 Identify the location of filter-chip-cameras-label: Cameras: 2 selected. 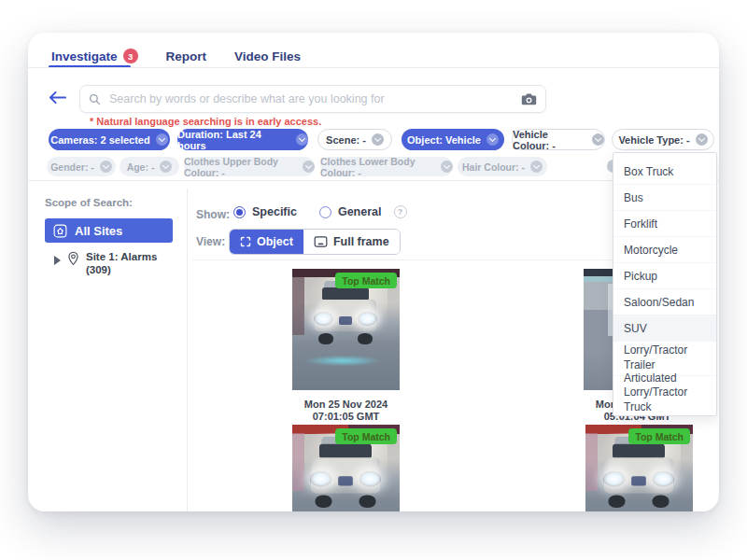
(100, 140).